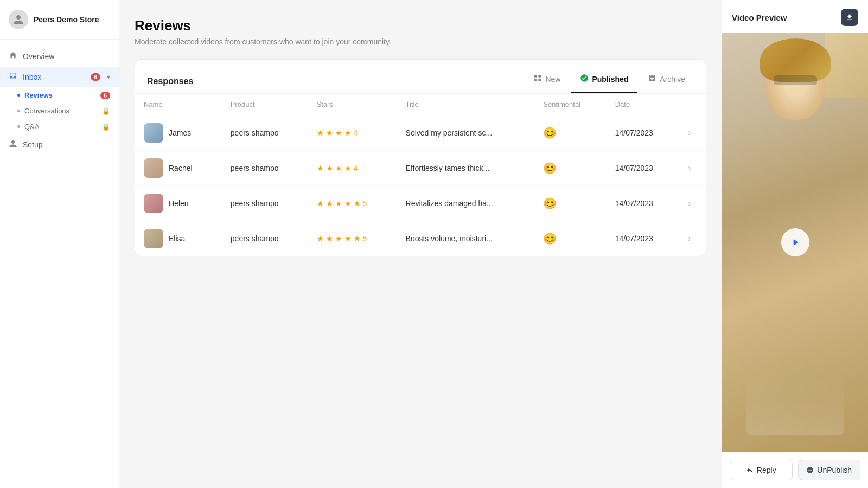 Image resolution: width=868 pixels, height=488 pixels. Describe the element at coordinates (106, 127) in the screenshot. I see `qa-lock-icon: 🔒` at that location.